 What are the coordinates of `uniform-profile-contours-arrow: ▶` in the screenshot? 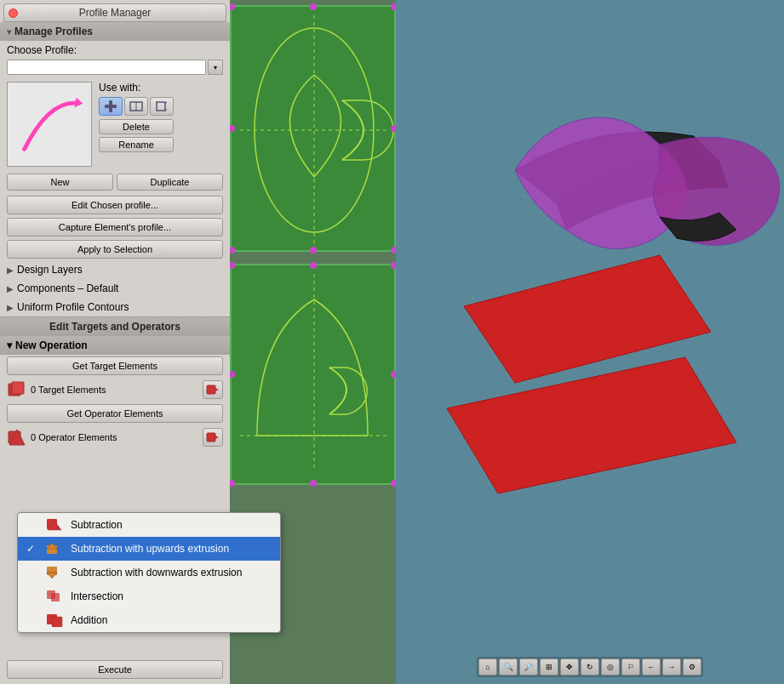 It's located at (10, 308).